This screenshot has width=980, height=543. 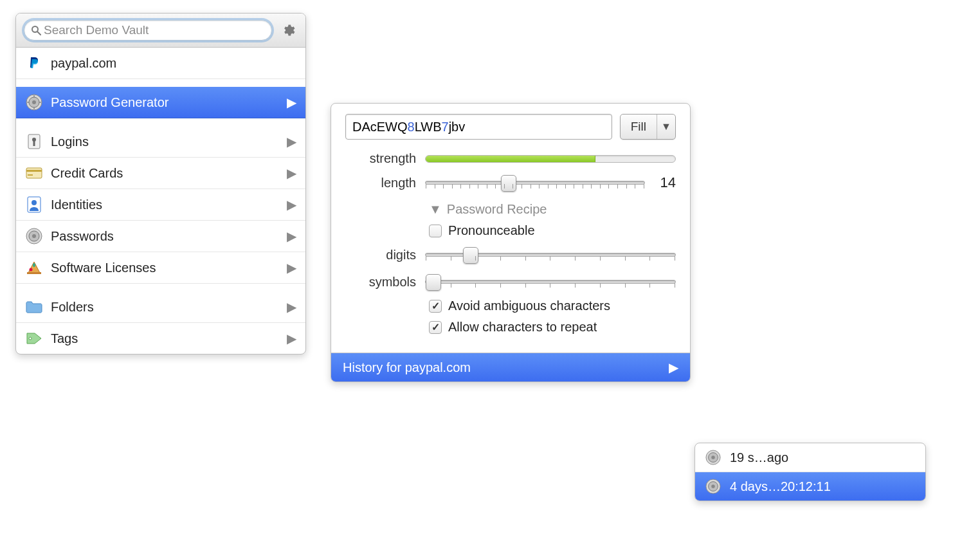 I want to click on chevron-down-icon: ▼, so click(x=666, y=127).